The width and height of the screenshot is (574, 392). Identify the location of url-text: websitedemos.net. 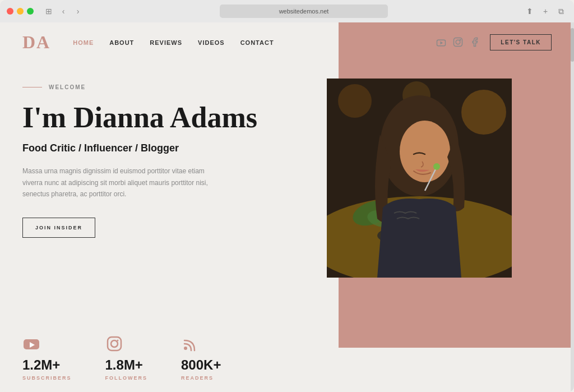
(304, 11).